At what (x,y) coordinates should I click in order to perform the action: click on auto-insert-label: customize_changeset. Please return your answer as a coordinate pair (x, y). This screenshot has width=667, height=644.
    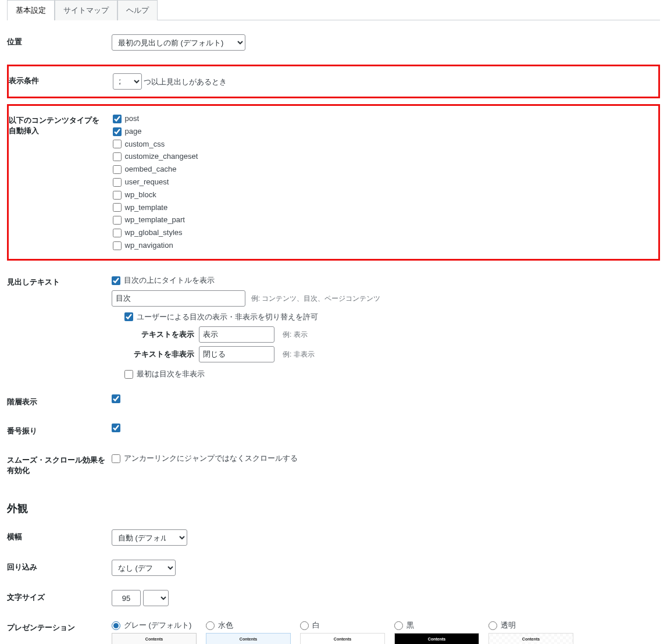
    Looking at the image, I should click on (162, 157).